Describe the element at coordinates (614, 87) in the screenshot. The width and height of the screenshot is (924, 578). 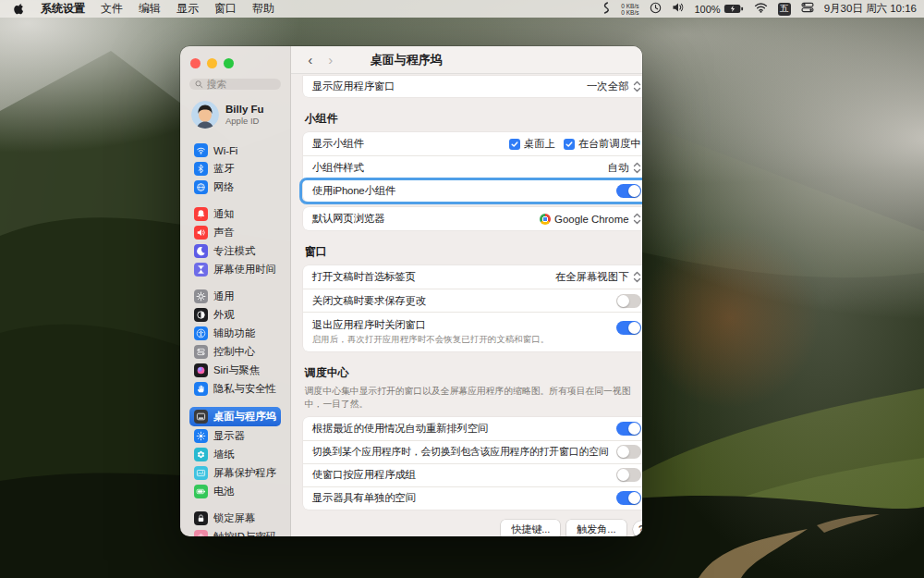
I see `app-windows-dropdown: 一次全部` at that location.